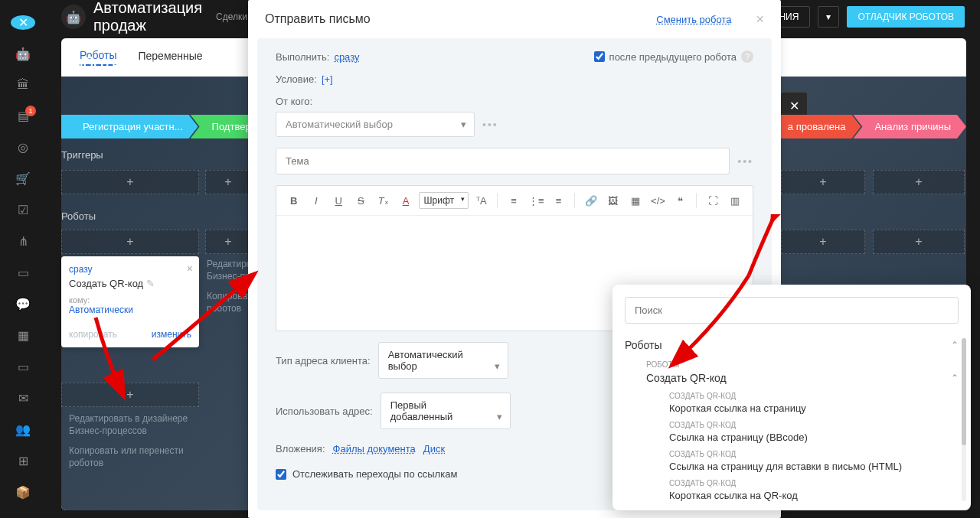 This screenshot has width=980, height=518. What do you see at coordinates (502, 161) in the screenshot?
I see `subject-input` at bounding box center [502, 161].